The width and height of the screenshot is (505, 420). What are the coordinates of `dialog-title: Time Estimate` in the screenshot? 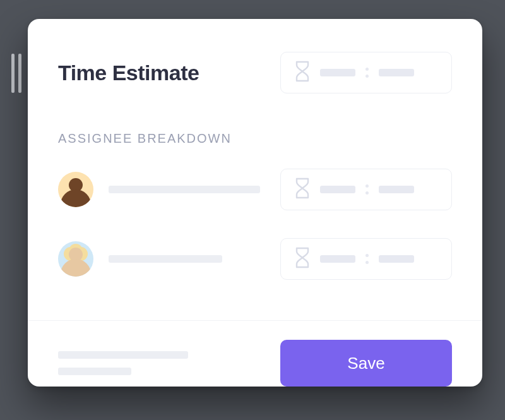 It's located at (129, 73).